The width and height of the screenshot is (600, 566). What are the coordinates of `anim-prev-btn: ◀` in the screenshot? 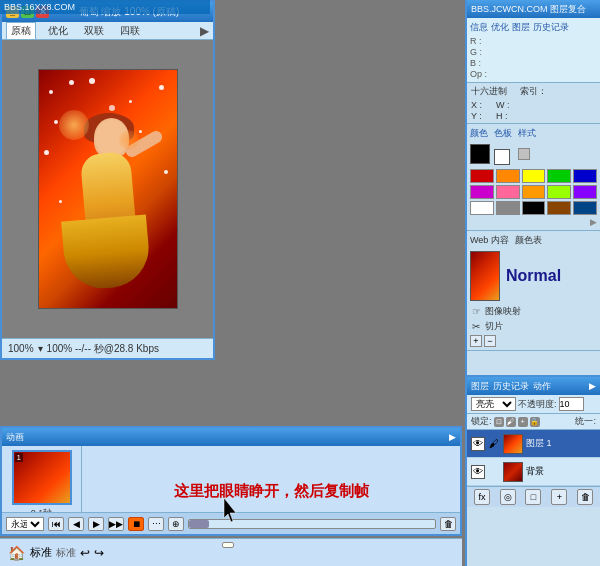 It's located at (76, 524).